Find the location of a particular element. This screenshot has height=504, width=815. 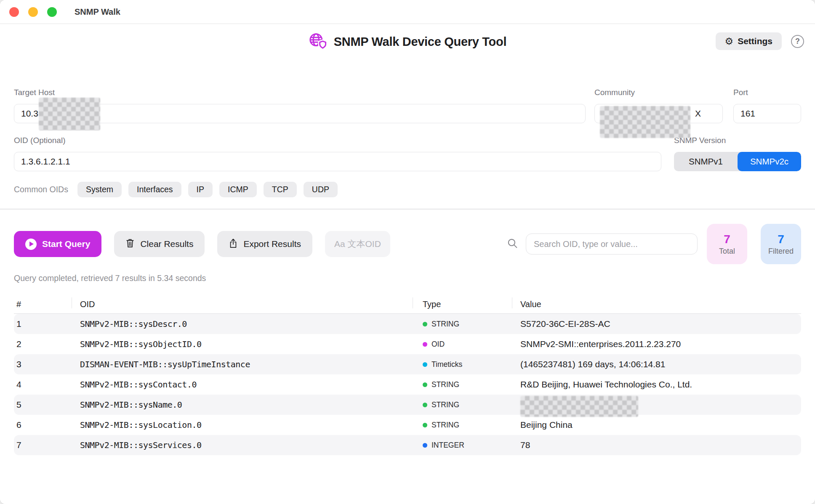

row-oid: SNMPv2-MIB::sysDescr.0 is located at coordinates (242, 324).